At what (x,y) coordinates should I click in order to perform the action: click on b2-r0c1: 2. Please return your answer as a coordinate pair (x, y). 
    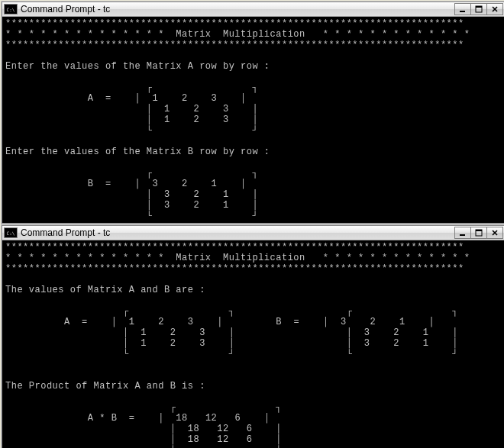
    Looking at the image, I should click on (373, 322).